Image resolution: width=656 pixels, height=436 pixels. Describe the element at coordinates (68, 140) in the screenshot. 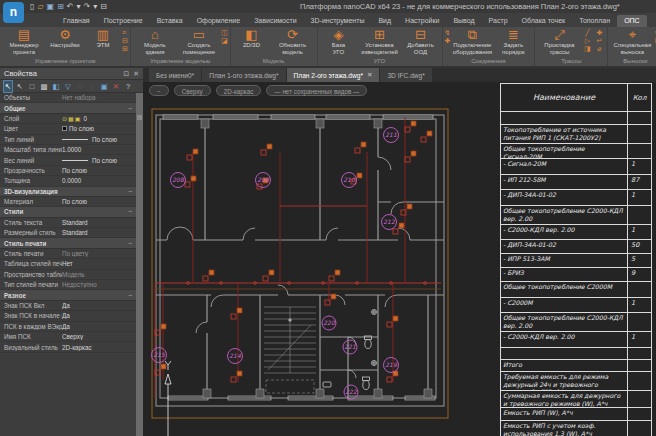

I see `property-row-linetype: Тип линий По слою` at that location.